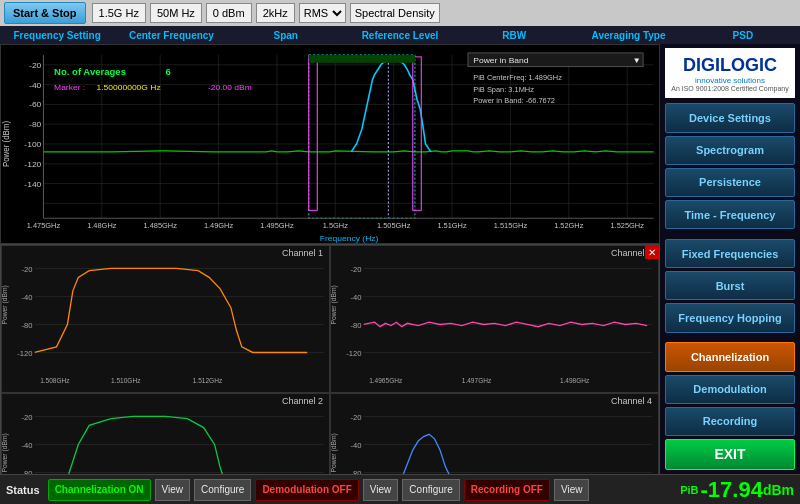 Image resolution: width=800 pixels, height=504 pixels. Describe the element at coordinates (494, 319) in the screenshot. I see `channel3-chart: Channel 3 -20 -40 -80 -120 1.4965GHz 1.4…` at that location.